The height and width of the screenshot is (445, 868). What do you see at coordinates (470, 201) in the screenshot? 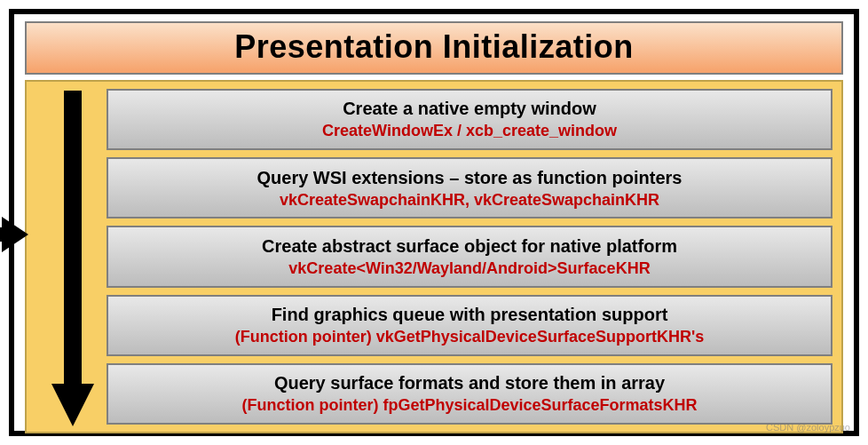
I see `step-api: vkCreateSwapchainKHR, vkCreateSwapchainK…` at bounding box center [470, 201].